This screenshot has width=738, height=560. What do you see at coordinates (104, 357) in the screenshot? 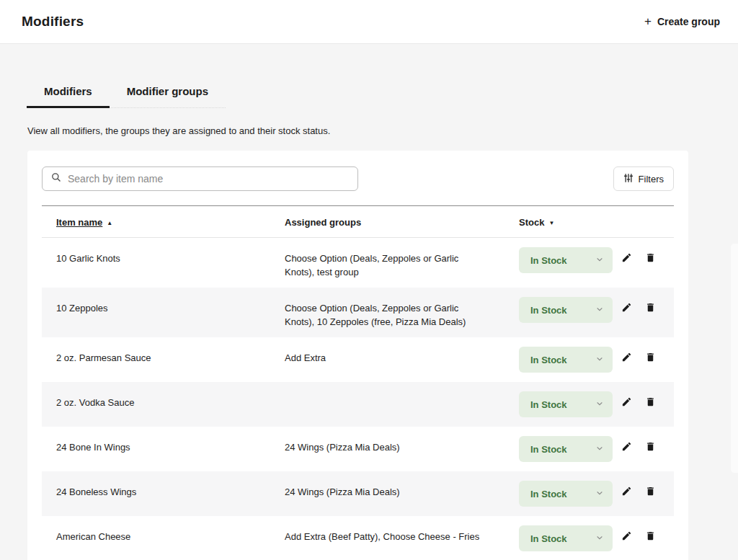
I see `item-name: 2 oz. Parmesan Sauce` at bounding box center [104, 357].